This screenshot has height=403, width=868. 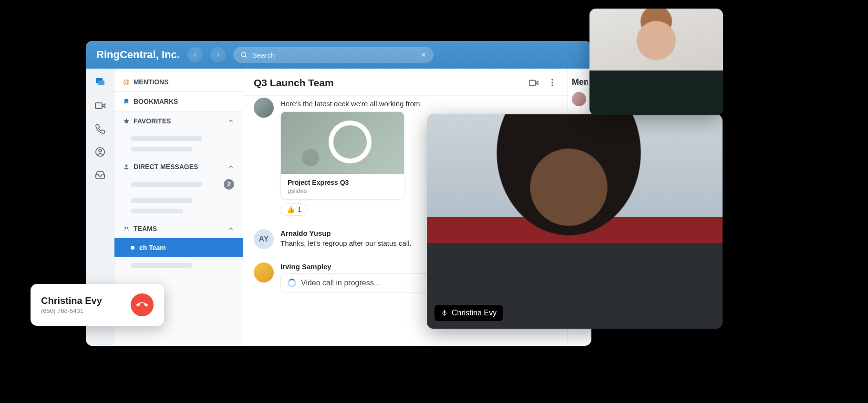 What do you see at coordinates (152, 121) in the screenshot?
I see `sidebar-item-label: FAVORITES` at bounding box center [152, 121].